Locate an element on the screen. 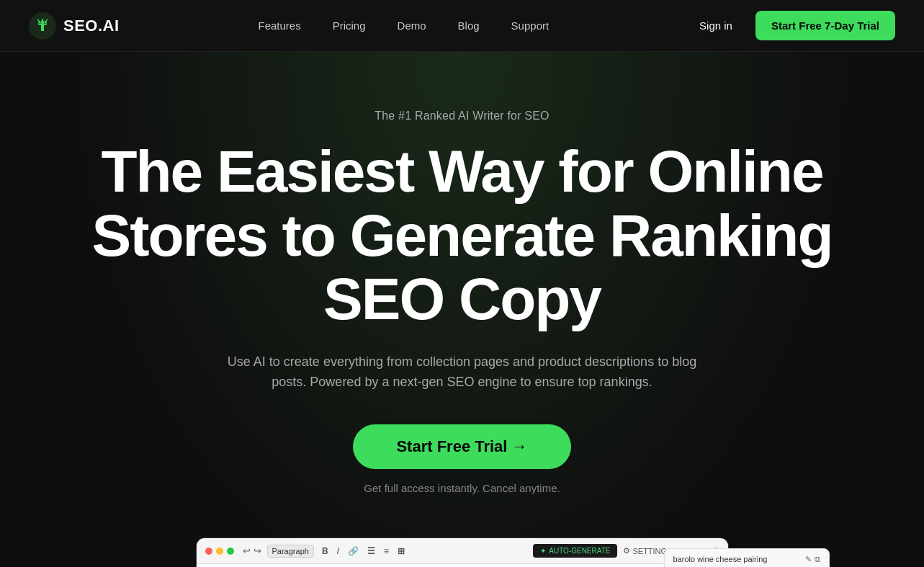 The image size is (924, 567). table-icon: ⊞ is located at coordinates (401, 551).